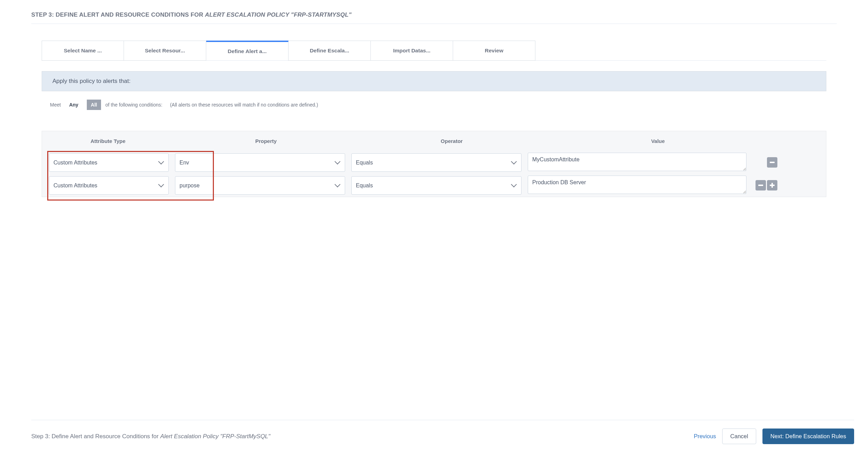 Image resolution: width=868 pixels, height=458 pixels. I want to click on tab-step-6: Review, so click(494, 51).